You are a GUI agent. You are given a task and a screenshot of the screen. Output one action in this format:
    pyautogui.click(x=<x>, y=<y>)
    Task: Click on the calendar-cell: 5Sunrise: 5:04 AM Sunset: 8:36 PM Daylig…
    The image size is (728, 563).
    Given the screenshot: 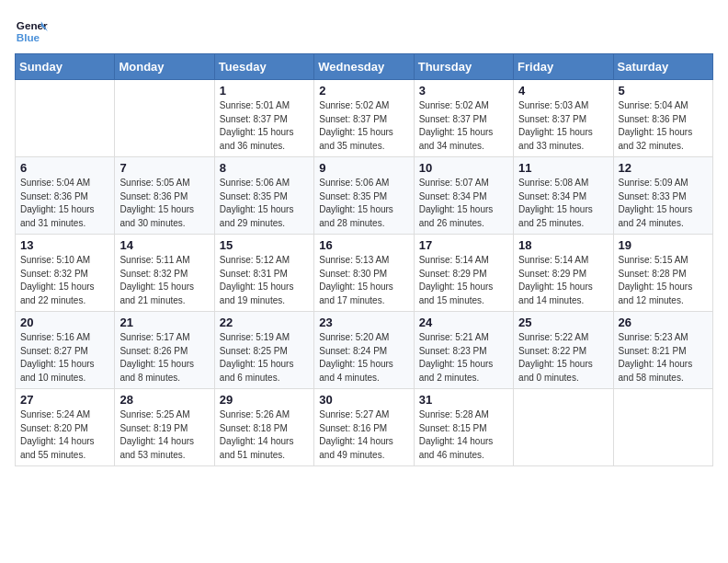 What is the action you would take?
    pyautogui.click(x=663, y=119)
    